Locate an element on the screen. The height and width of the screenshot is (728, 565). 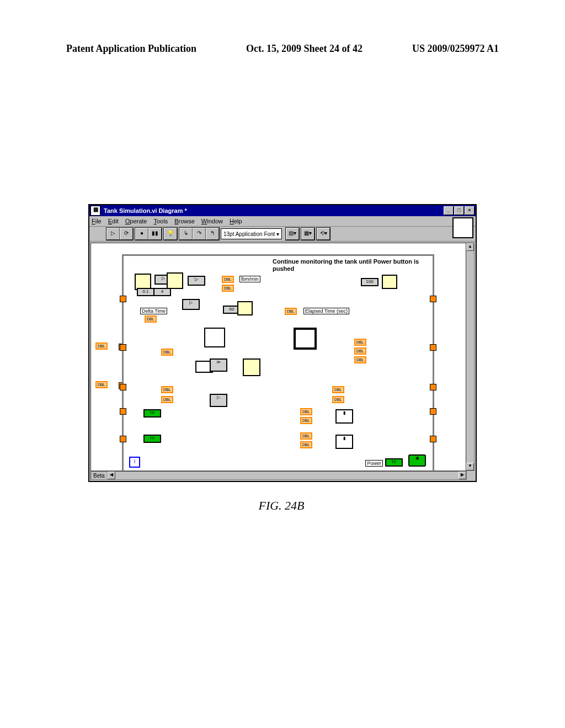
menu-help: Help is located at coordinates (236, 221).